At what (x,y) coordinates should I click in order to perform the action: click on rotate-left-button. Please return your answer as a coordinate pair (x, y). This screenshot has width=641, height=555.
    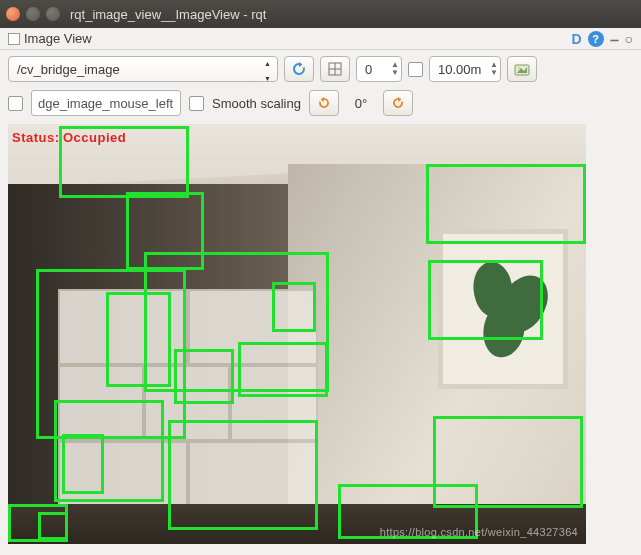
    Looking at the image, I should click on (324, 103).